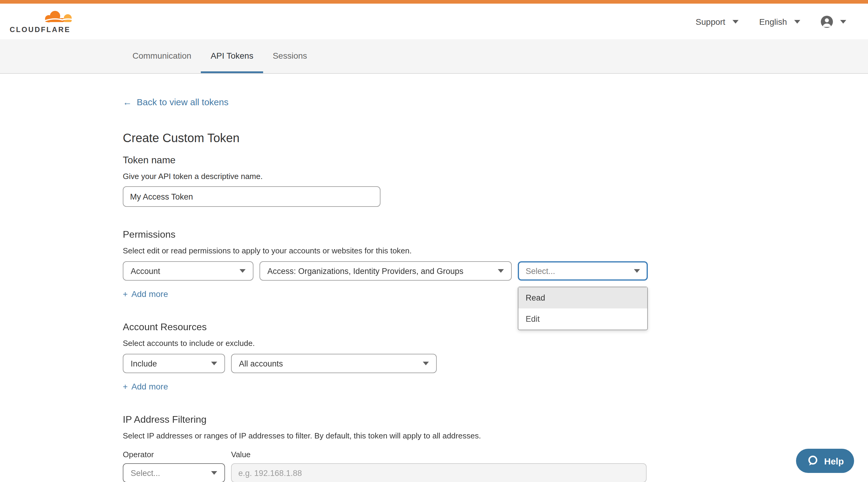 This screenshot has width=868, height=482. Describe the element at coordinates (251, 197) in the screenshot. I see `token-name-input` at that location.